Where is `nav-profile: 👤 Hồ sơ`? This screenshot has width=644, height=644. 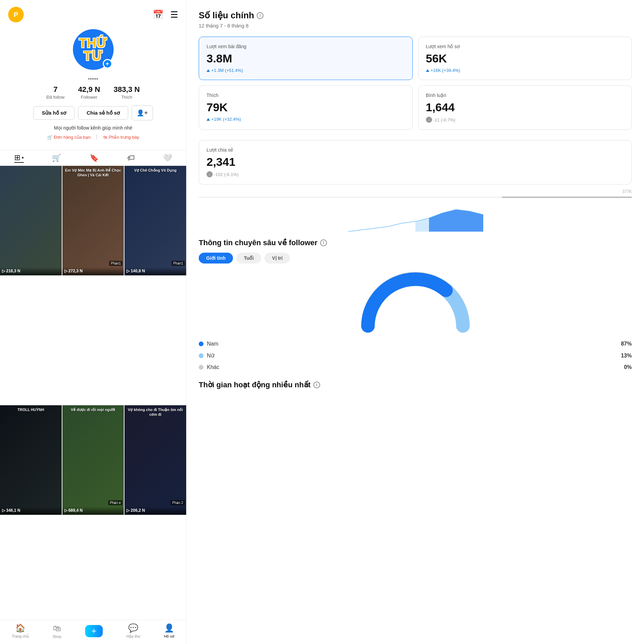 nav-profile: 👤 Hồ sơ is located at coordinates (169, 631).